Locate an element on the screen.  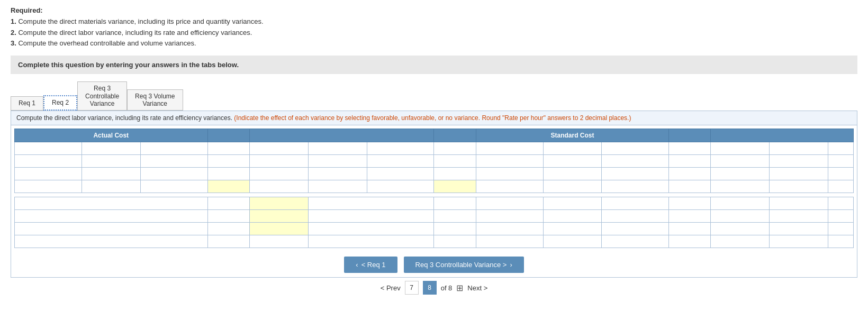
actual-cost-header: Actual Cost is located at coordinates (111, 135).